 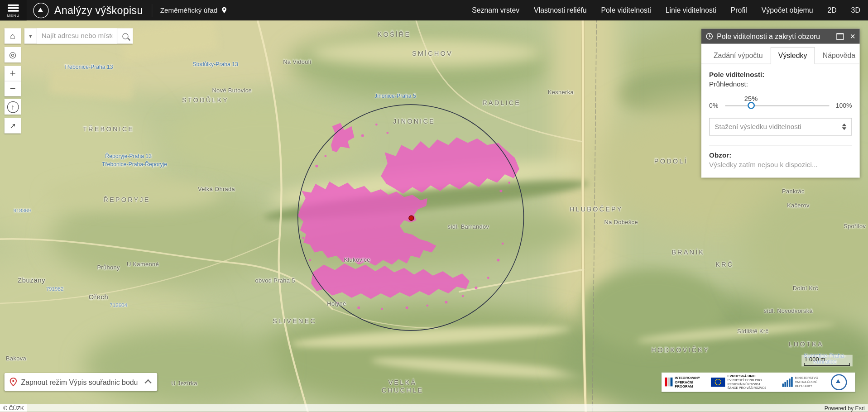 I want to click on main-nav: Seznam vrstevVlastnosti reliéfuPole vidi…, so click(x=663, y=10).